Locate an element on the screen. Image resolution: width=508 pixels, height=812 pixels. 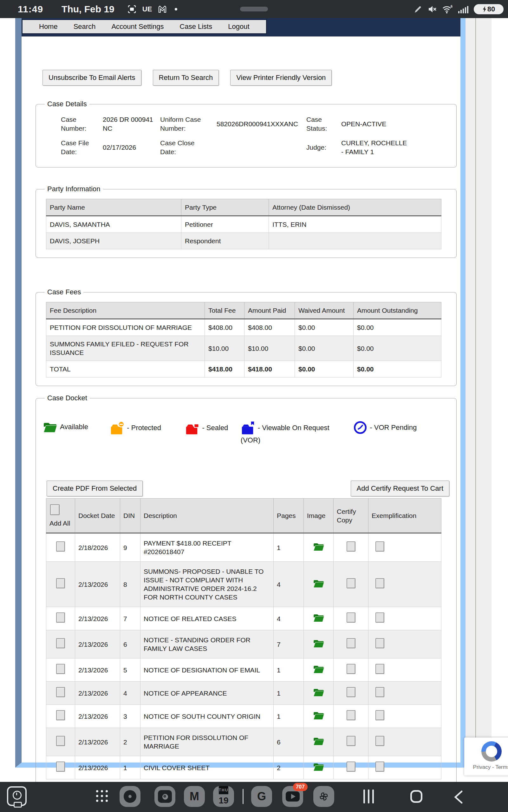
recents-nav-button is located at coordinates (369, 797).